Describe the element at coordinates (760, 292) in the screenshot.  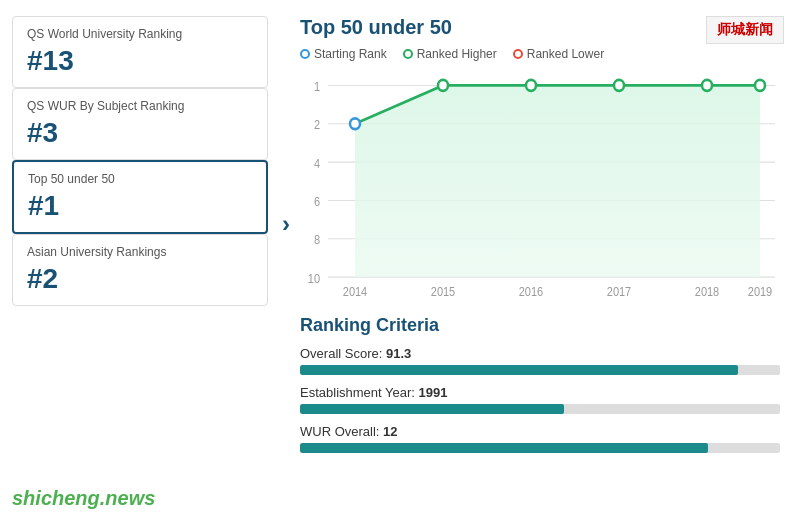
I see `svg-text: 2019` at that location.